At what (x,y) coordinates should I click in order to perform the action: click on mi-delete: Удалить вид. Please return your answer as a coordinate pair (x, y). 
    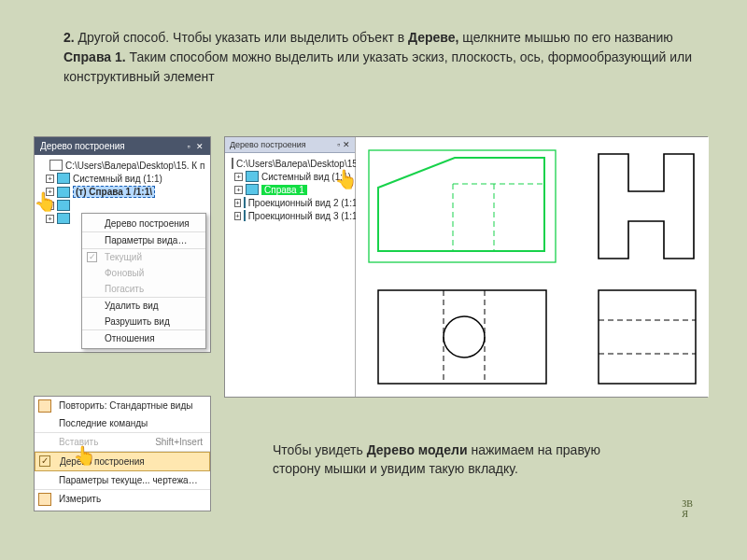
    Looking at the image, I should click on (144, 306).